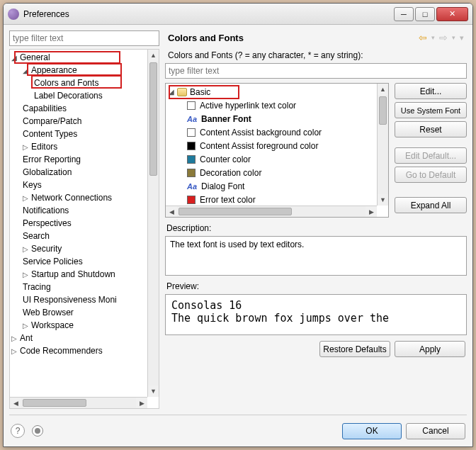  What do you see at coordinates (38, 431) in the screenshot?
I see `export-settings-icon` at bounding box center [38, 431].